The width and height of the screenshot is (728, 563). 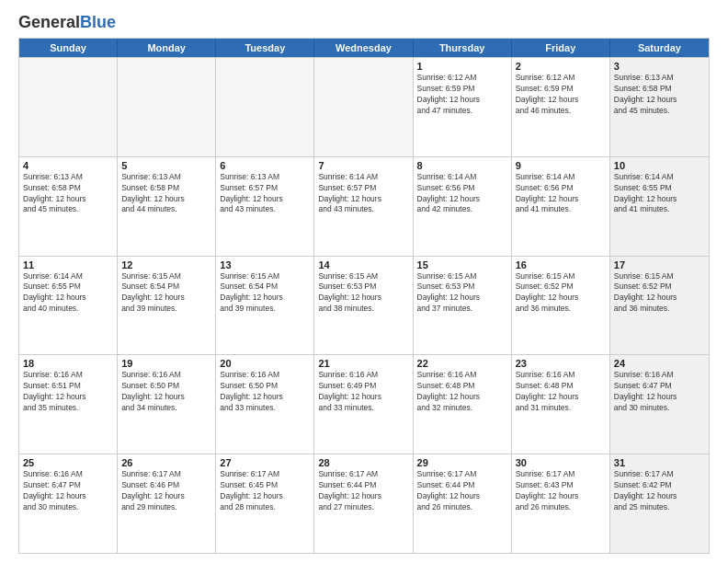 What do you see at coordinates (660, 66) in the screenshot?
I see `day-number: 3` at bounding box center [660, 66].